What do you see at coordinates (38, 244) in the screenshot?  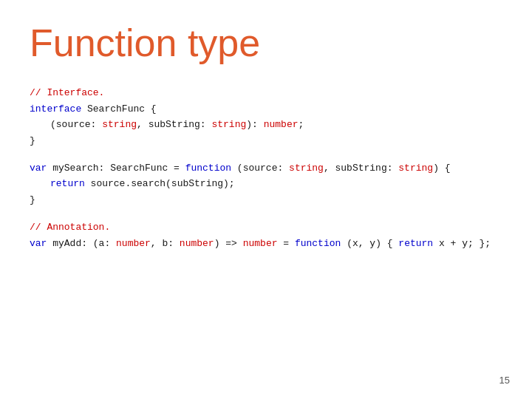 I see `keyword-var-2: var` at bounding box center [38, 244].